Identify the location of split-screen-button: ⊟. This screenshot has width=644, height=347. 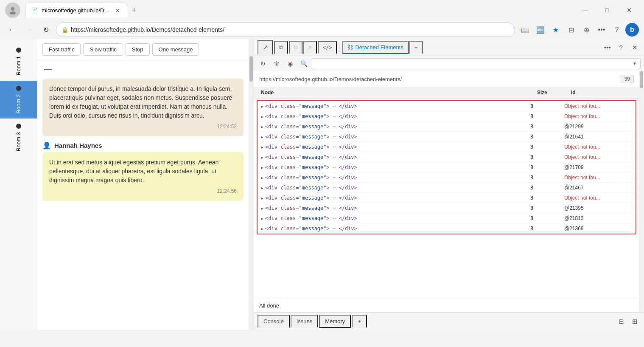
(571, 30).